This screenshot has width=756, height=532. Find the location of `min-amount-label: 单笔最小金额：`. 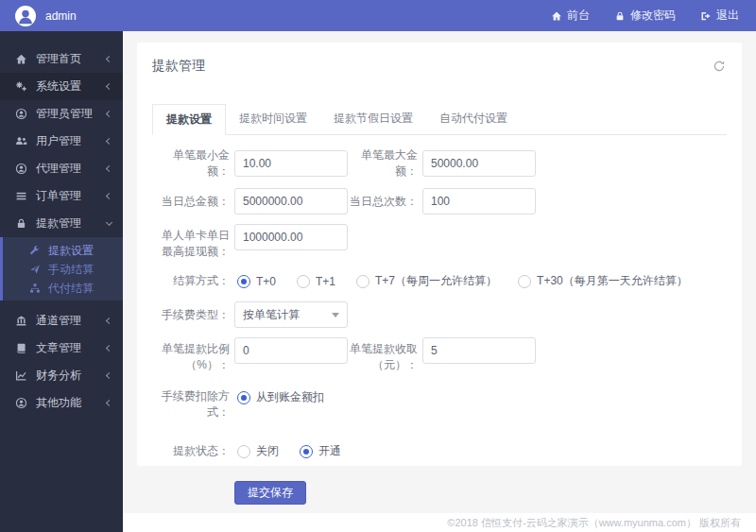

min-amount-label: 单笔最小金额： is located at coordinates (191, 163).